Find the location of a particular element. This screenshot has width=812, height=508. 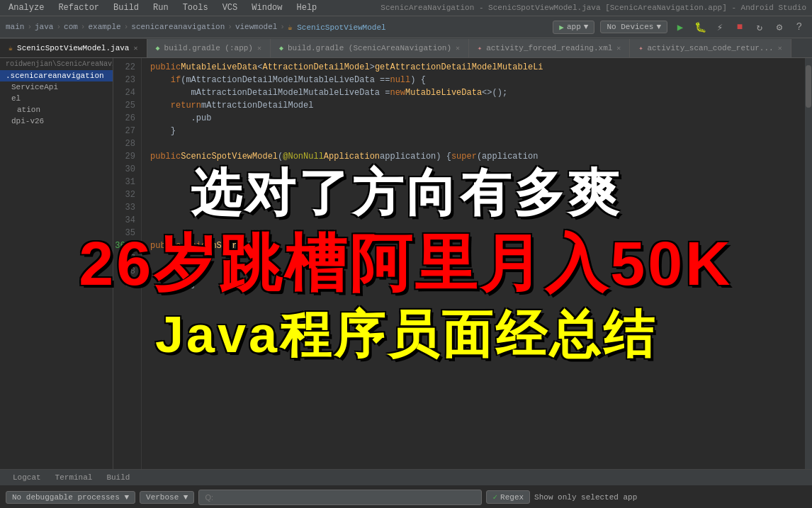

devices-dropdown: No Devices ▼ is located at coordinates (633, 27).